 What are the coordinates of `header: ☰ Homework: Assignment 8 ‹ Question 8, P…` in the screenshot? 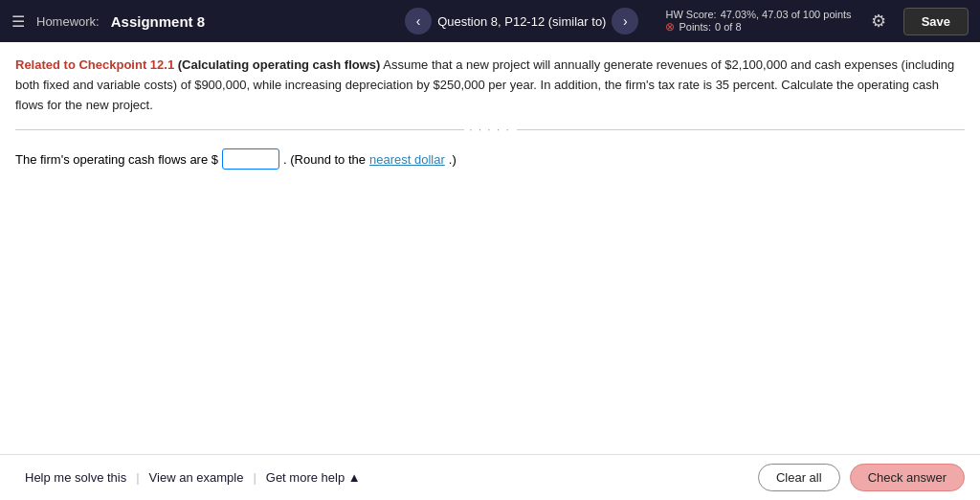 It's located at (490, 21).